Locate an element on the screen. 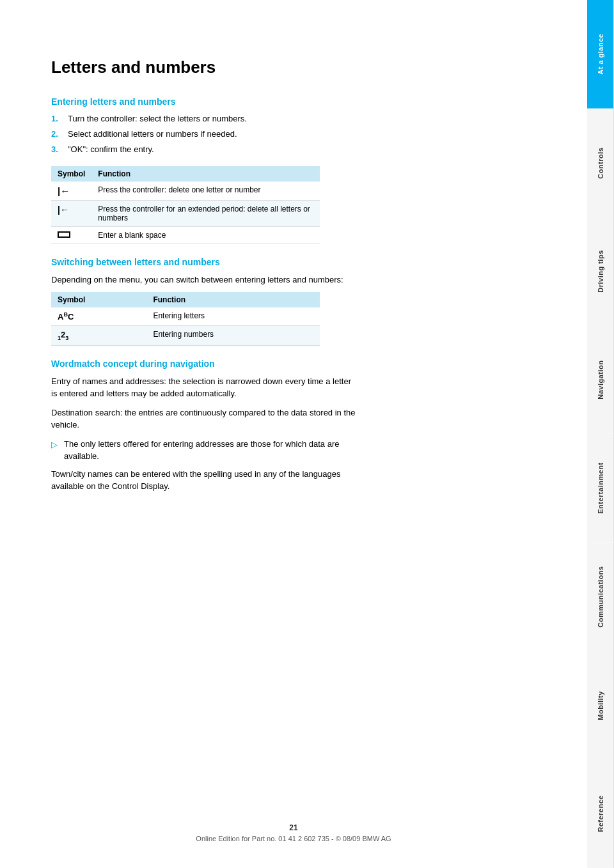 The image size is (614, 868). sidebar-tab-driving-tips: Driving tips is located at coordinates (601, 272).